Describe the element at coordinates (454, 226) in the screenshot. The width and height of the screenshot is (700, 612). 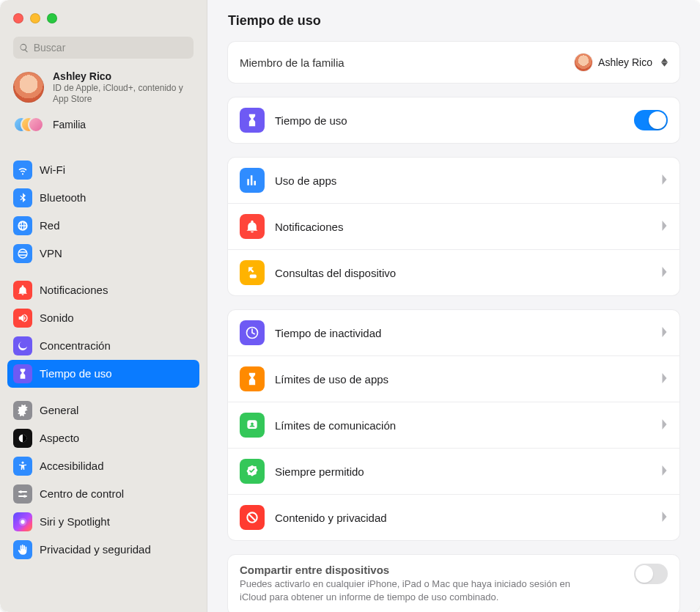
I see `row-notifications: Notificaciones` at that location.